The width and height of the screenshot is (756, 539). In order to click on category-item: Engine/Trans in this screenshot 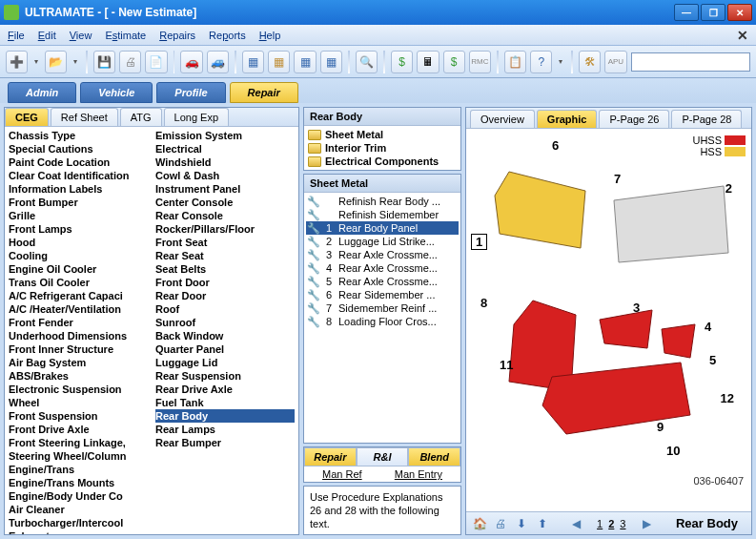, I will do `click(78, 469)`.